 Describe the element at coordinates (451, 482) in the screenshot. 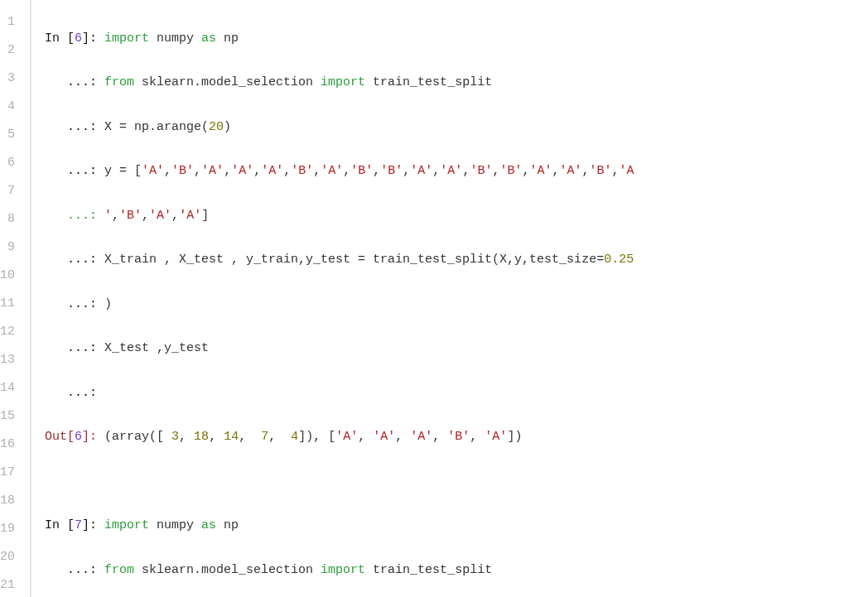

I see `code-line` at that location.